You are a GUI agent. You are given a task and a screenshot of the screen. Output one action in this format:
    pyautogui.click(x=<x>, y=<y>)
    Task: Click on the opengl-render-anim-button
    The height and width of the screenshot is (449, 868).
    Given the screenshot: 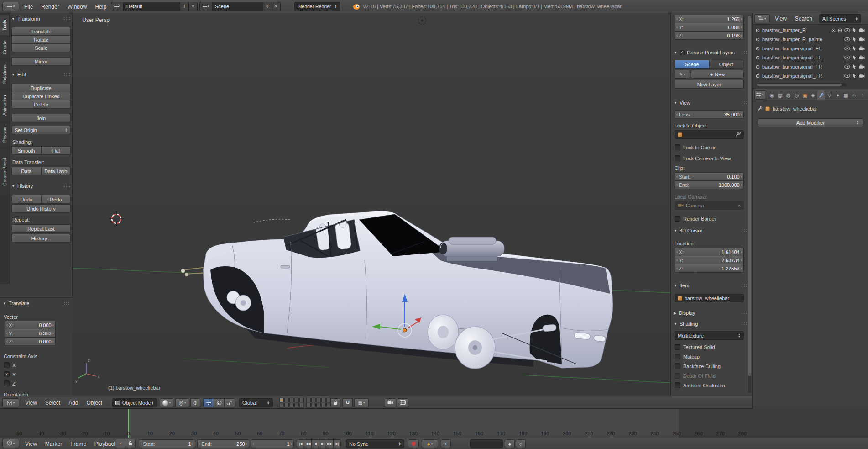 What is the action you would take?
    pyautogui.click(x=403, y=403)
    